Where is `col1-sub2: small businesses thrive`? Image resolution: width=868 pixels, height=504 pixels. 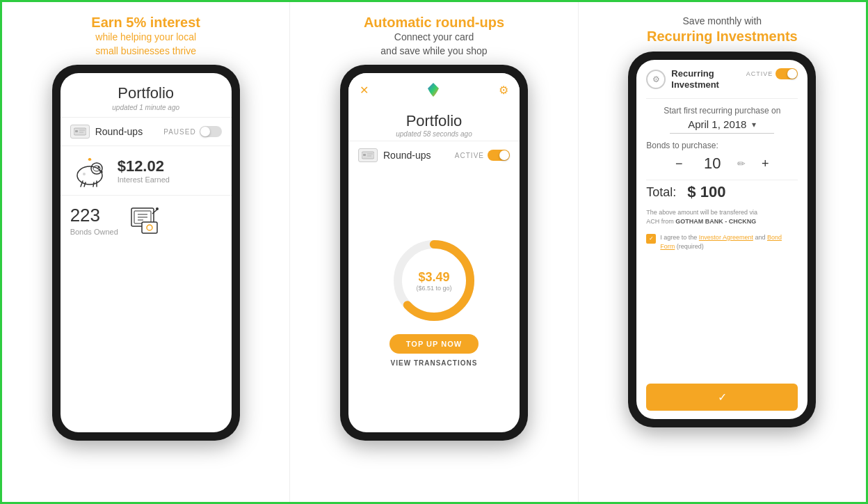
col1-sub2: small businesses thrive is located at coordinates (146, 52).